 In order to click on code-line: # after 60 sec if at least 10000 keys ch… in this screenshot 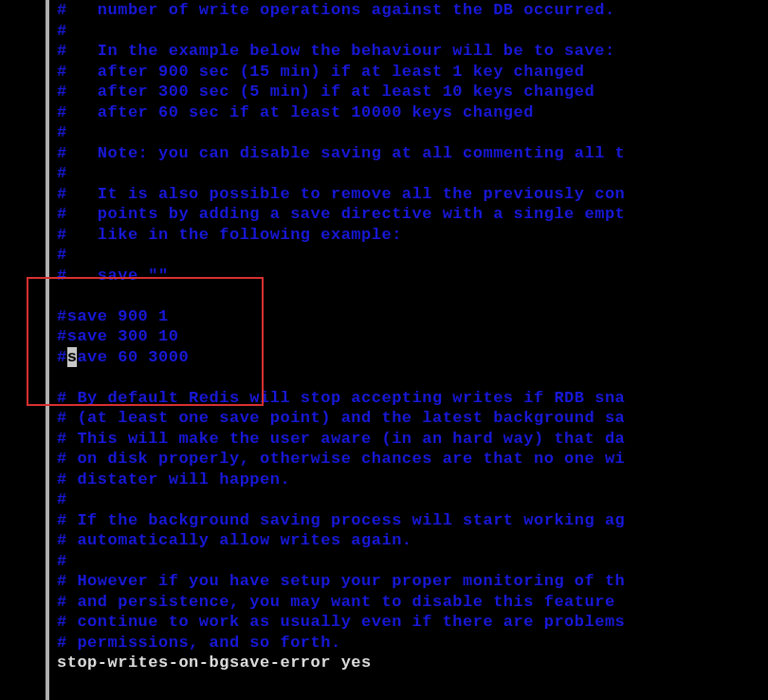, I will do `click(412, 113)`.